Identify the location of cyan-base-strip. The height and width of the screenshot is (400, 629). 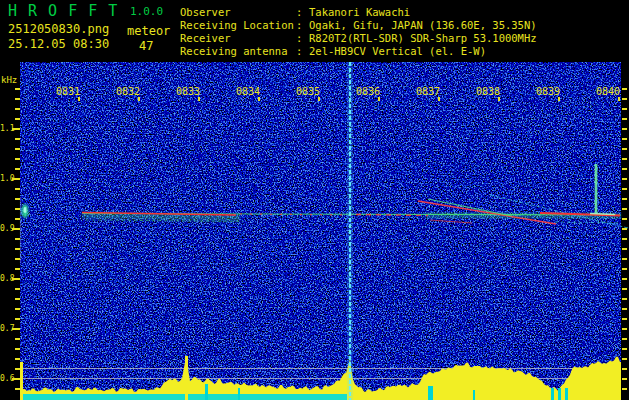
(184, 397).